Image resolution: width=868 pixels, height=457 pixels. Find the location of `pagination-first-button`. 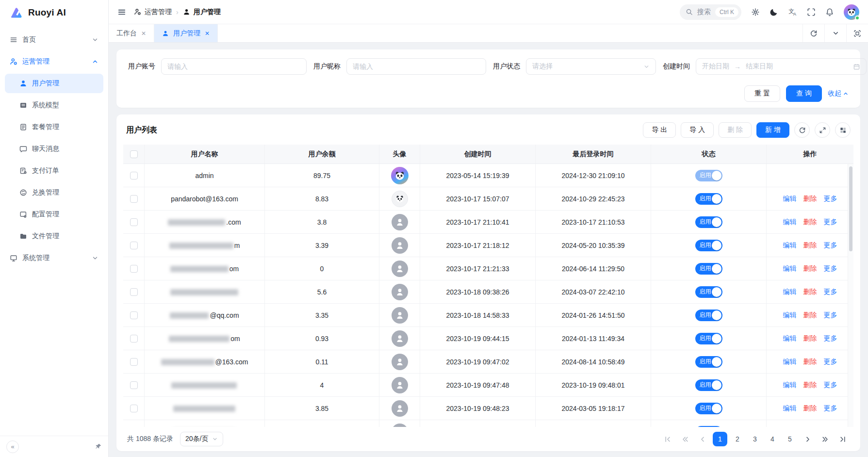

pagination-first-button is located at coordinates (668, 439).